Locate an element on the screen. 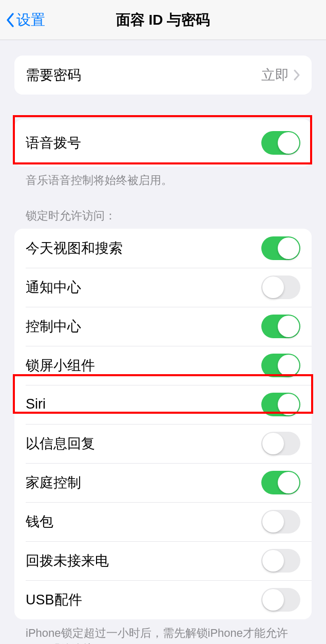  lockscreen-widgets-toggle is located at coordinates (281, 365).